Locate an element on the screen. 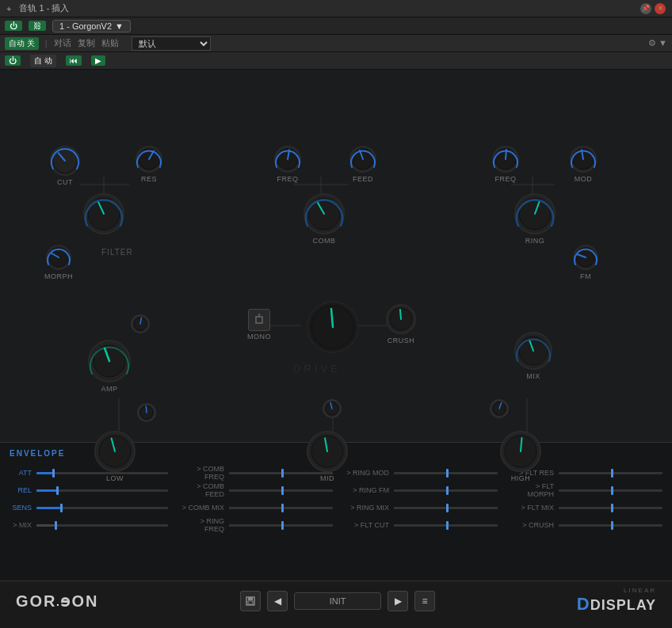 This screenshot has height=628, width=672. cut-knob-container: CUT is located at coordinates (65, 166).